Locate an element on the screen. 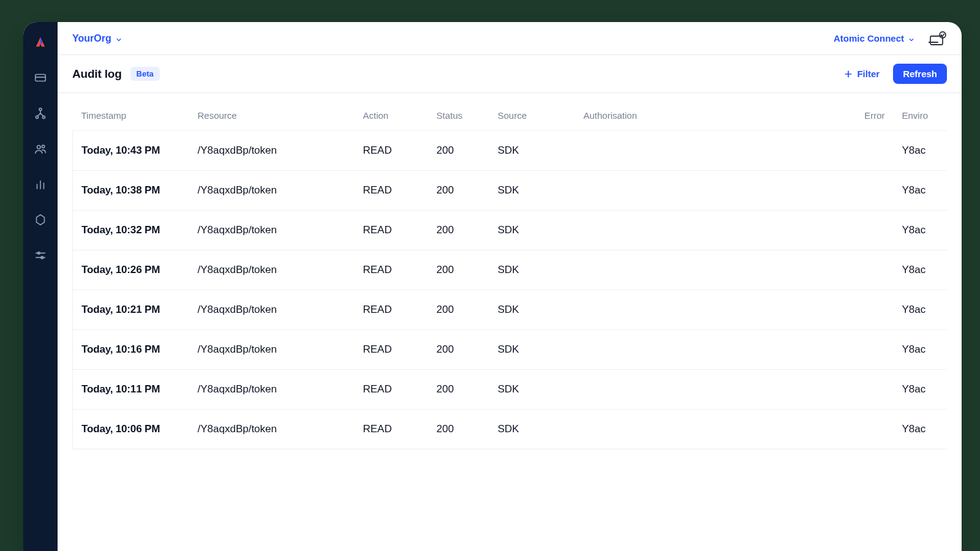 The height and width of the screenshot is (551, 980). nav-sliders-icon is located at coordinates (40, 255).